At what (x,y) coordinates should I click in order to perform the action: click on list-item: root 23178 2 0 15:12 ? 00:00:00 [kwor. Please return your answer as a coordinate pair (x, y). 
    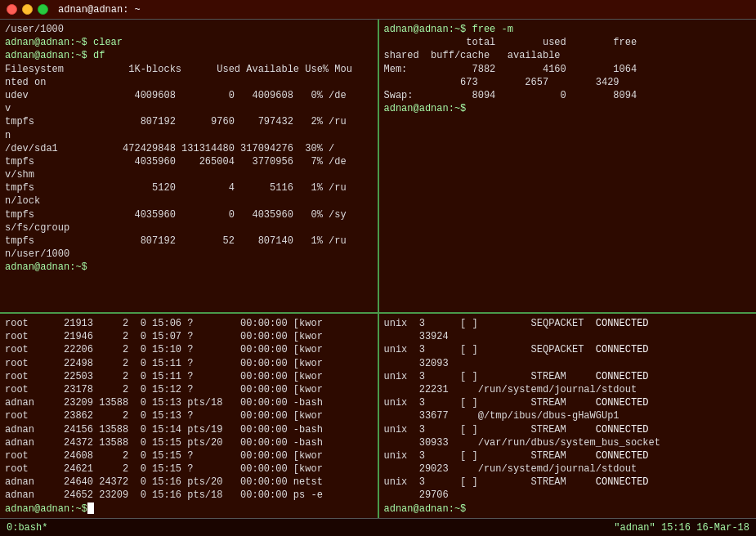
    Looking at the image, I should click on (189, 390).